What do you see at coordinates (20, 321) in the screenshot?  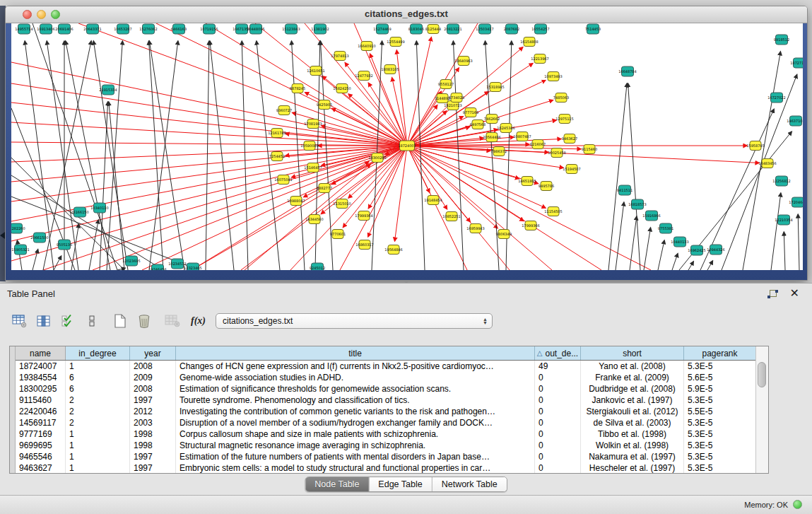 I see `table-options-icon` at bounding box center [20, 321].